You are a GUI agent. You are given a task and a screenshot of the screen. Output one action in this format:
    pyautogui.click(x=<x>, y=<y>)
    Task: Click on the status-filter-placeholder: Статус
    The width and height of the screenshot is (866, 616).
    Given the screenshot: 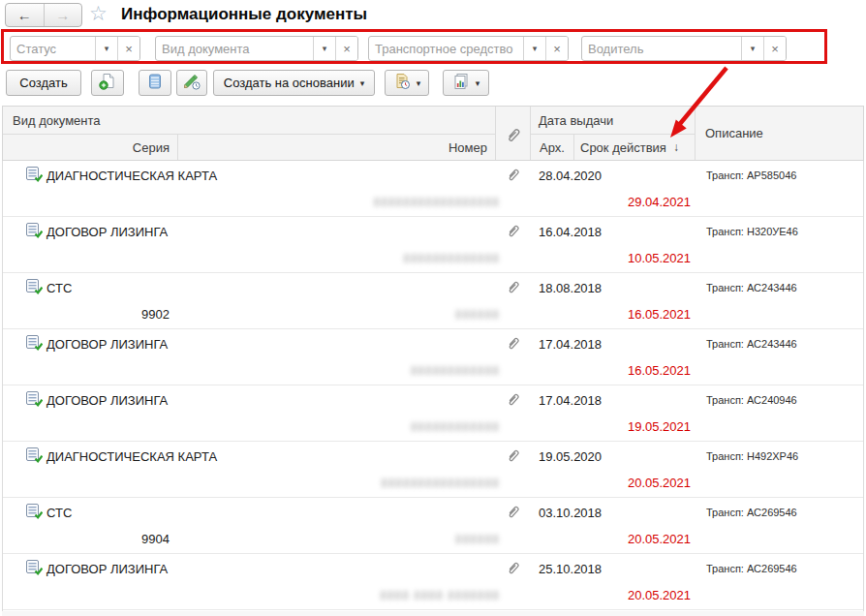 What is the action you would take?
    pyautogui.click(x=52, y=48)
    